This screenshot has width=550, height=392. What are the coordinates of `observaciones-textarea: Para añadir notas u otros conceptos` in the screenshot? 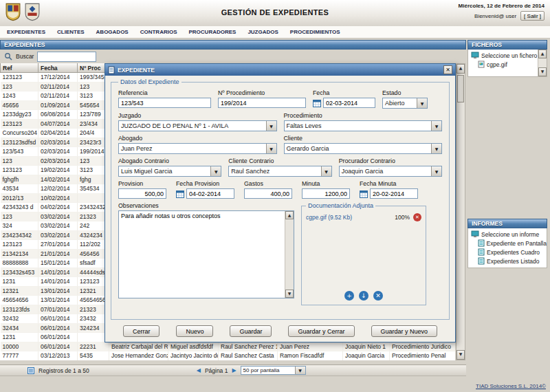 It's located at (206, 254).